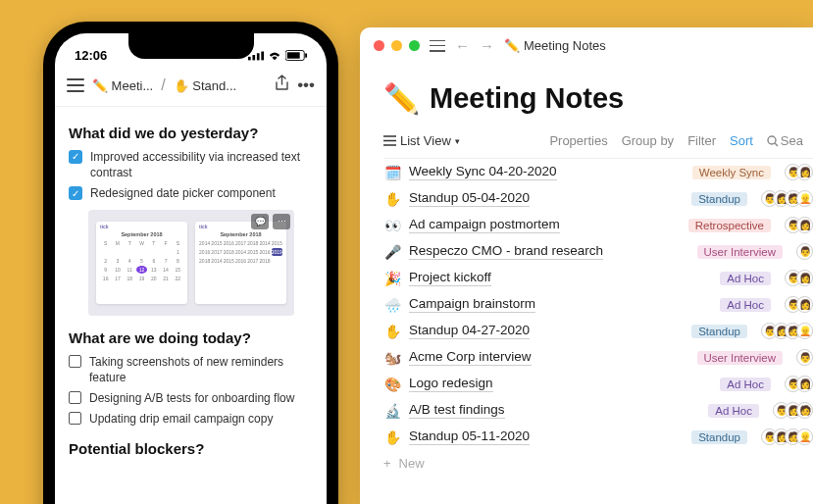 The image size is (813, 504). I want to click on row-title: Campaign brainstorm, so click(473, 304).